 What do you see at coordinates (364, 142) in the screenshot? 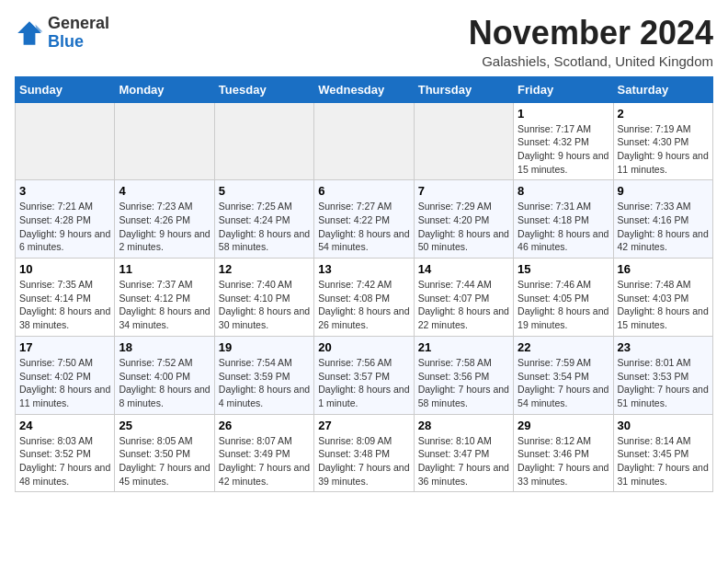
I see `calendar-week-0: 1Sunrise: 7:17 AM Sunset: 4:32 PM Daylig…` at bounding box center [364, 142].